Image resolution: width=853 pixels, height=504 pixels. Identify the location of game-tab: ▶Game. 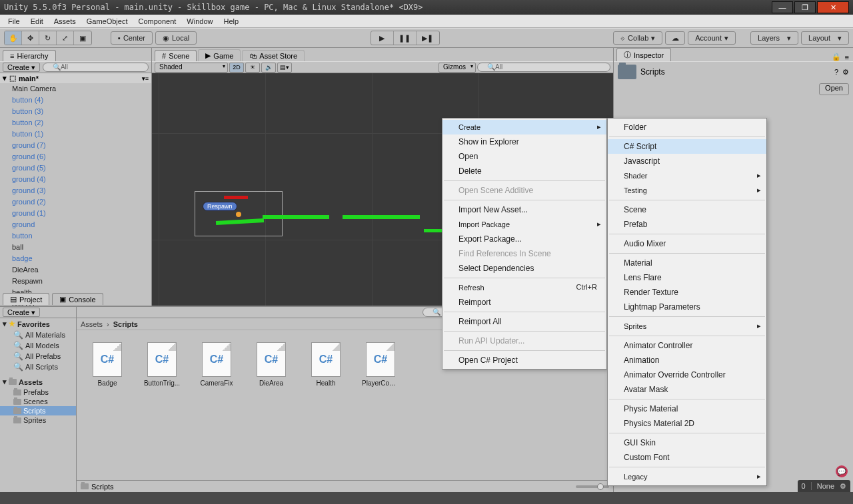
(219, 55).